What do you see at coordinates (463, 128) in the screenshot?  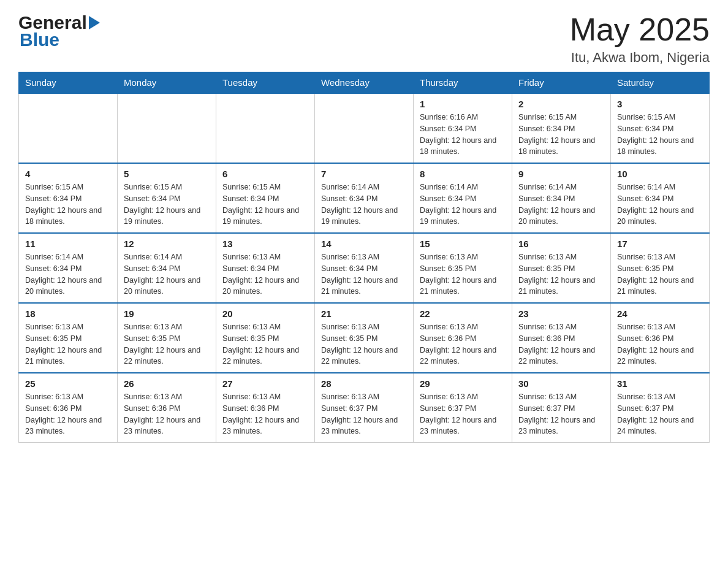 I see `calendar-cell: 1Sunrise: 6:16 AMSunset: 6:34 PMDaylight…` at bounding box center [463, 128].